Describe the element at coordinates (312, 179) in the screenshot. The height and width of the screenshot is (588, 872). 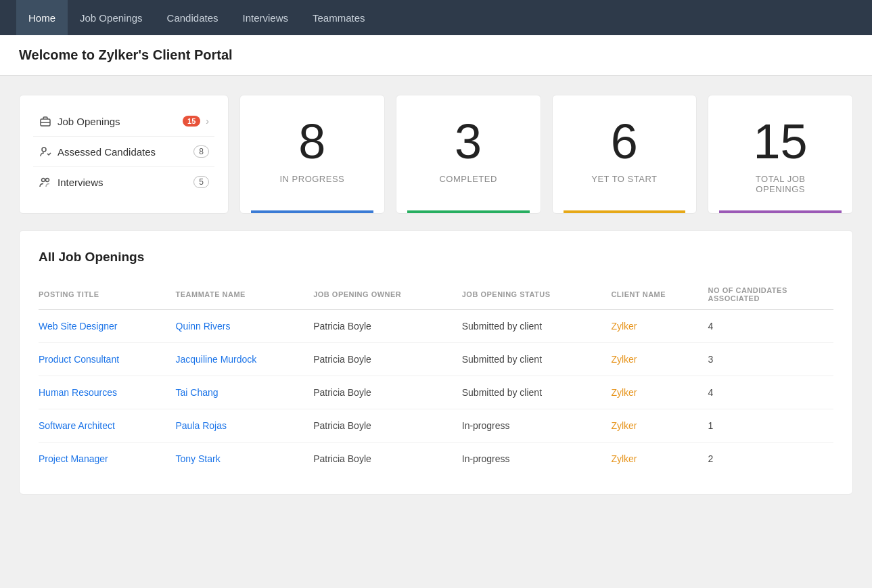
I see `stat-label-in-progress: IN PROGRESS` at that location.